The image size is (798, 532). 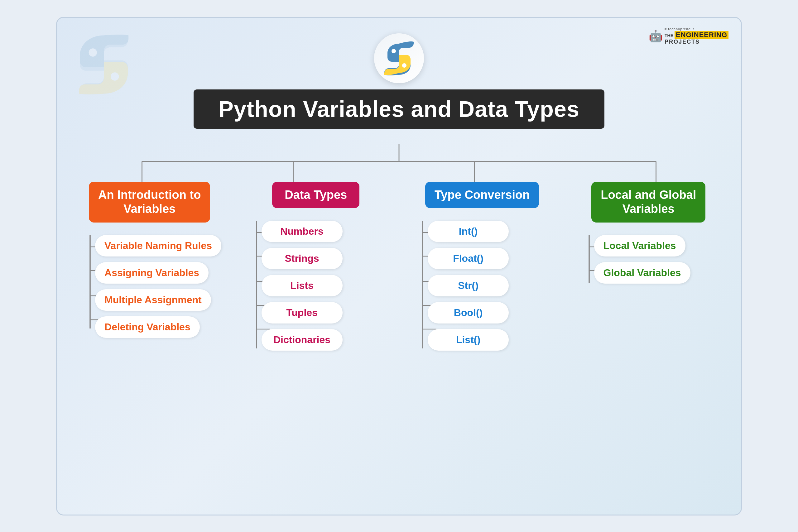 I want to click on tc-item-4-row: Bool(), so click(x=482, y=313).